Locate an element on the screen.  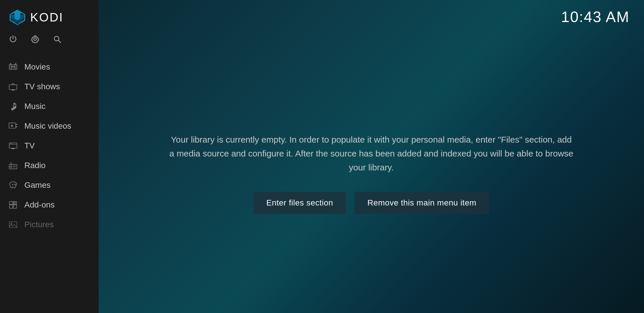
add-ons-icon is located at coordinates (13, 205).